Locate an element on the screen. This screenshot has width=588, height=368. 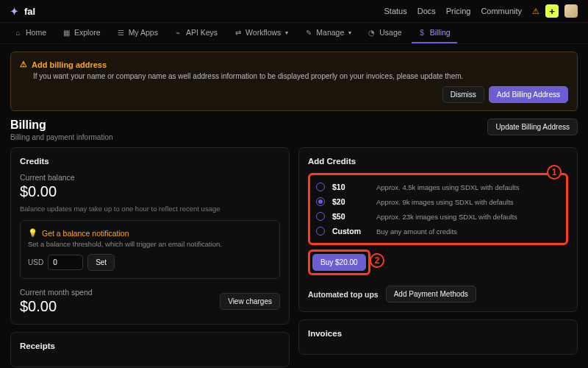
receipts-card: Receipts is located at coordinates (150, 350).